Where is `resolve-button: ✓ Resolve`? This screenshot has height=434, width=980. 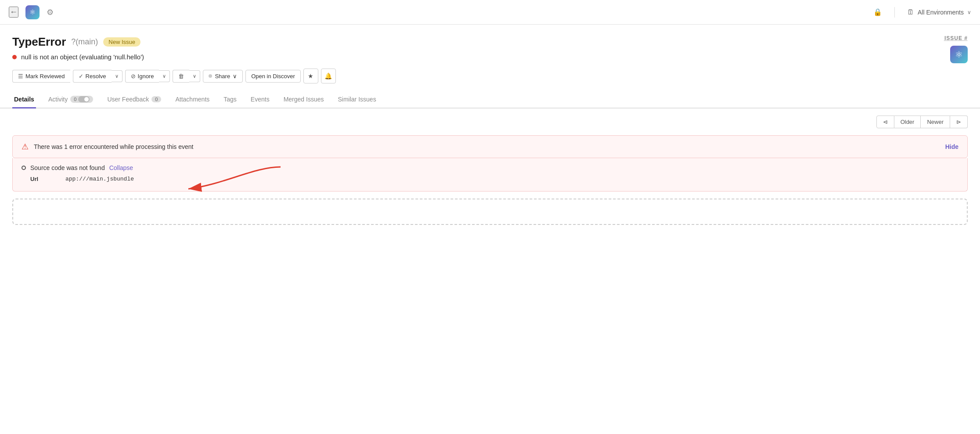 resolve-button: ✓ Resolve is located at coordinates (92, 76).